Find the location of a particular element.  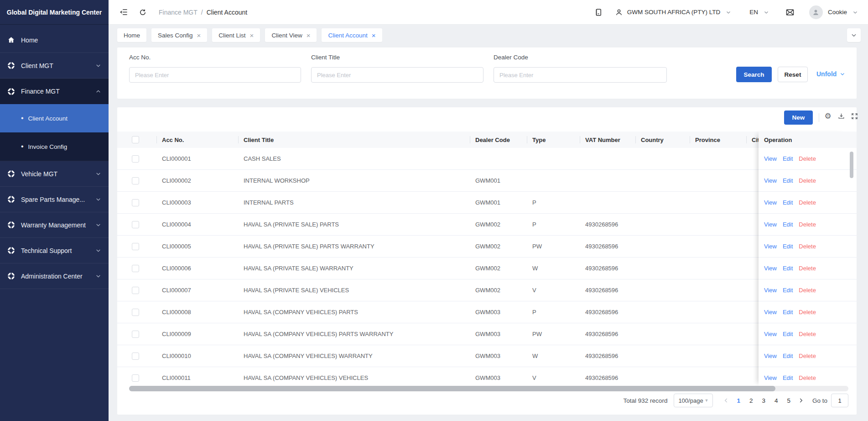

gear-icon: ⚙ is located at coordinates (828, 116).